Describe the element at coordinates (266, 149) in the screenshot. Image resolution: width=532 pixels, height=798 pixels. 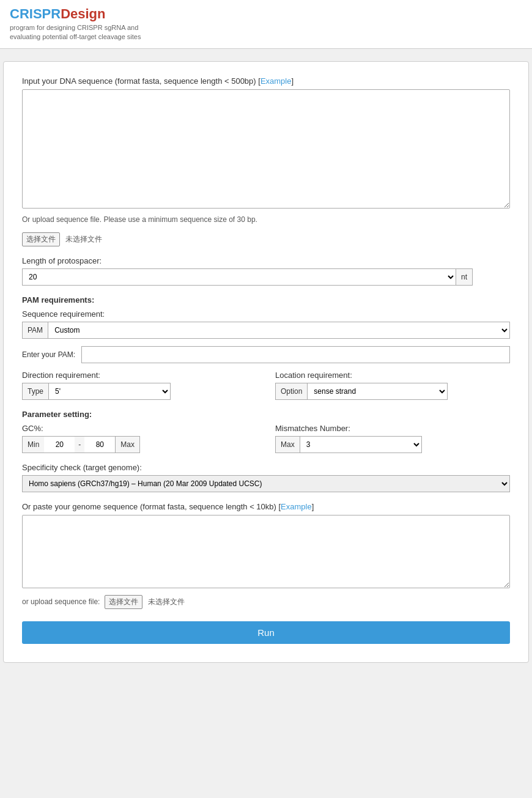
I see `dna-sequence-input` at that location.